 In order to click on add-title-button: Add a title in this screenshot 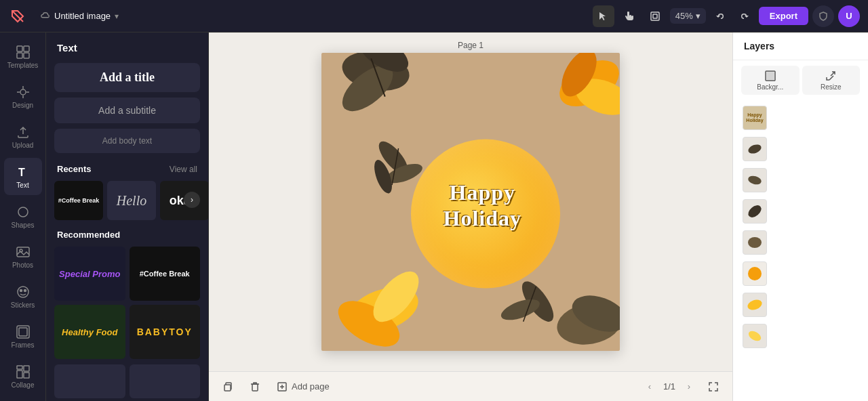, I will do `click(127, 77)`.